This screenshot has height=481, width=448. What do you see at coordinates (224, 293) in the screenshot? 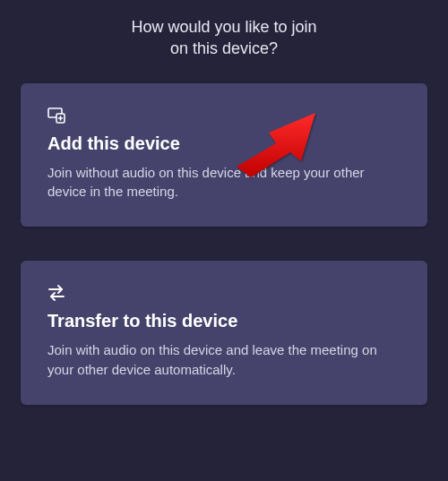
I see `transfer-icon` at bounding box center [224, 293].